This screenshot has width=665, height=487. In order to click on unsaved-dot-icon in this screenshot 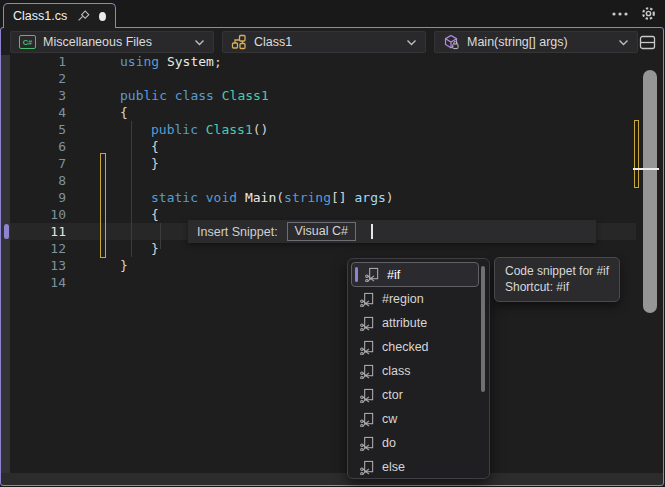, I will do `click(102, 16)`.